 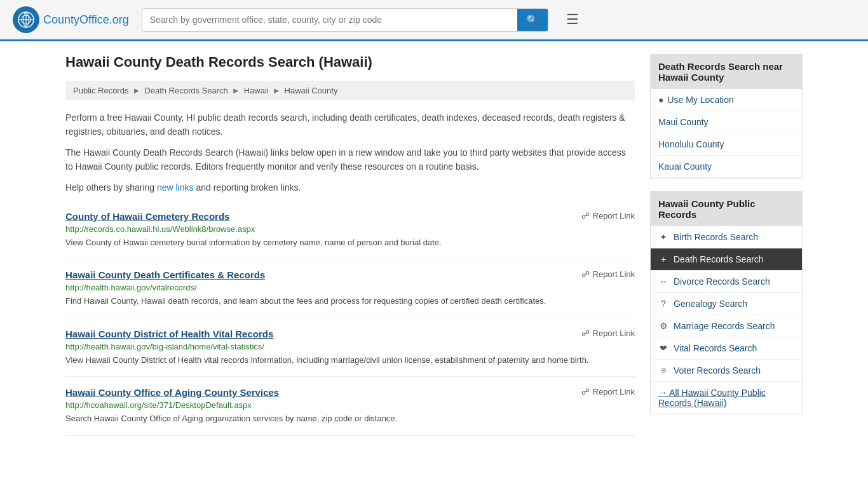 What do you see at coordinates (715, 237) in the screenshot?
I see `sidebar-item-label: Birth Records Search` at bounding box center [715, 237].